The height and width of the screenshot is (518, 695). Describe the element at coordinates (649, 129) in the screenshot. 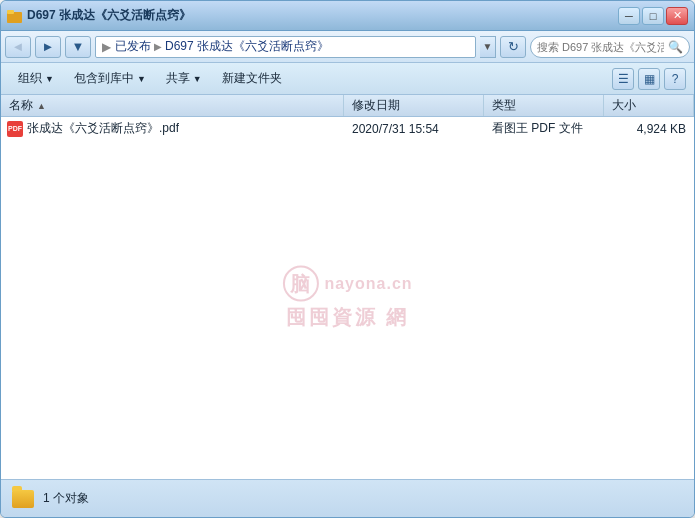

I see `file-size: 4,924 KB` at that location.